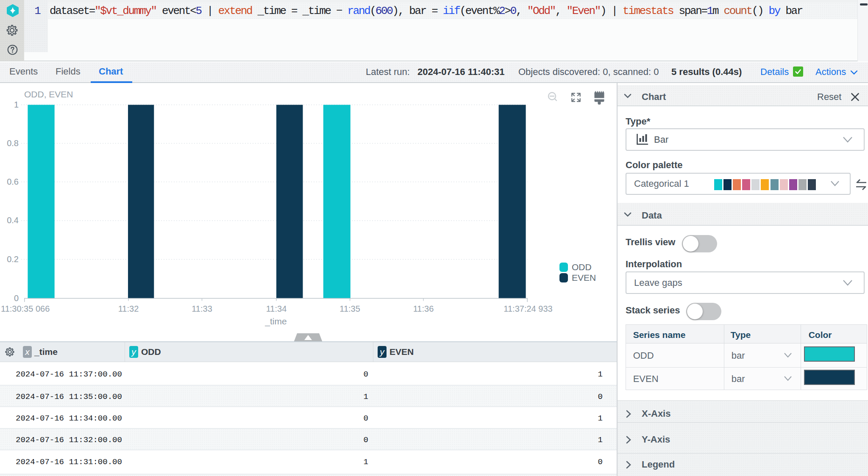 The height and width of the screenshot is (476, 868). Describe the element at coordinates (424, 309) in the screenshot. I see `svg-text: 11:36` at that location.